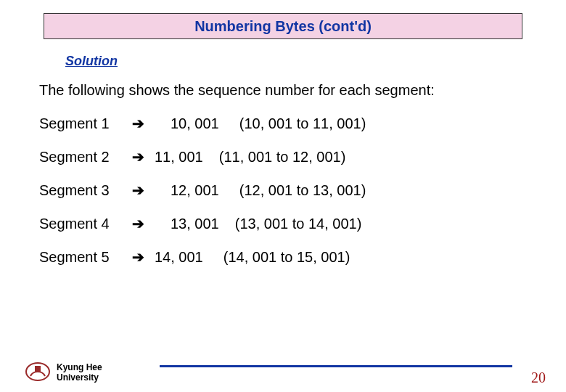 The width and height of the screenshot is (566, 392). Describe the element at coordinates (194, 123) in the screenshot. I see `segment-sequence: 10, 001` at that location.